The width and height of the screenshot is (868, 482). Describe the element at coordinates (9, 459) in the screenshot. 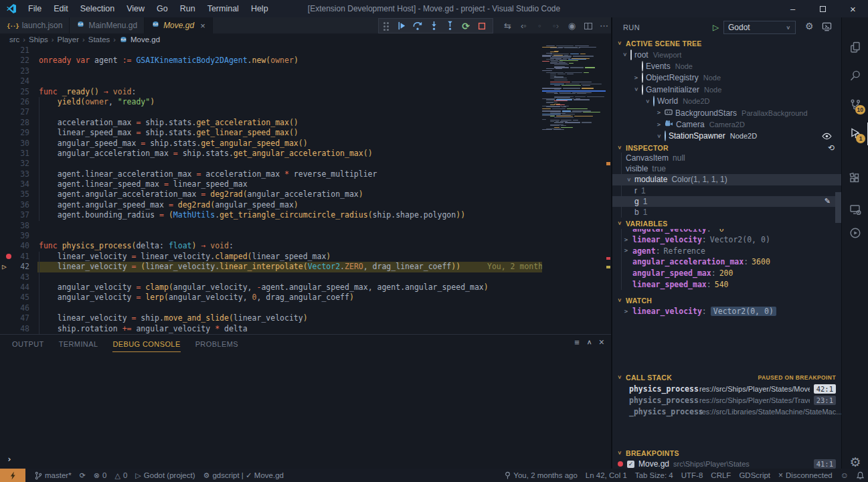

I see `debug-console-prompt: ›` at that location.